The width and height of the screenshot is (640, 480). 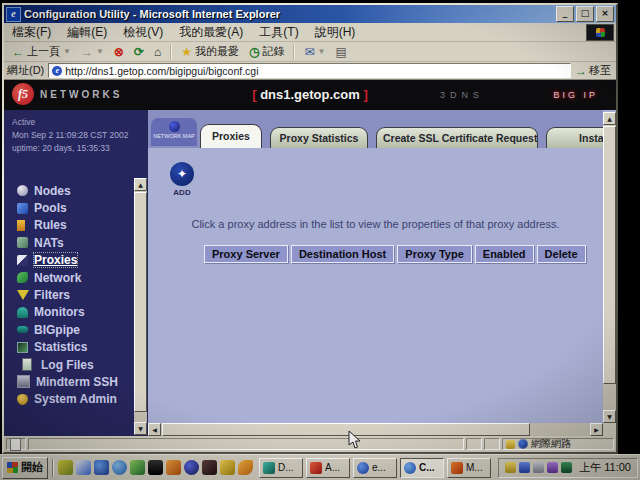 I want to click on mail-dropdown-icon: ▼, so click(x=322, y=52).